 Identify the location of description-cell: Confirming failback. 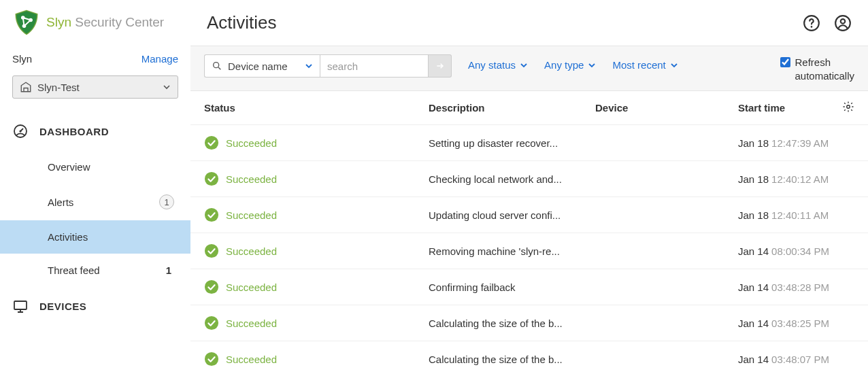
(512, 287).